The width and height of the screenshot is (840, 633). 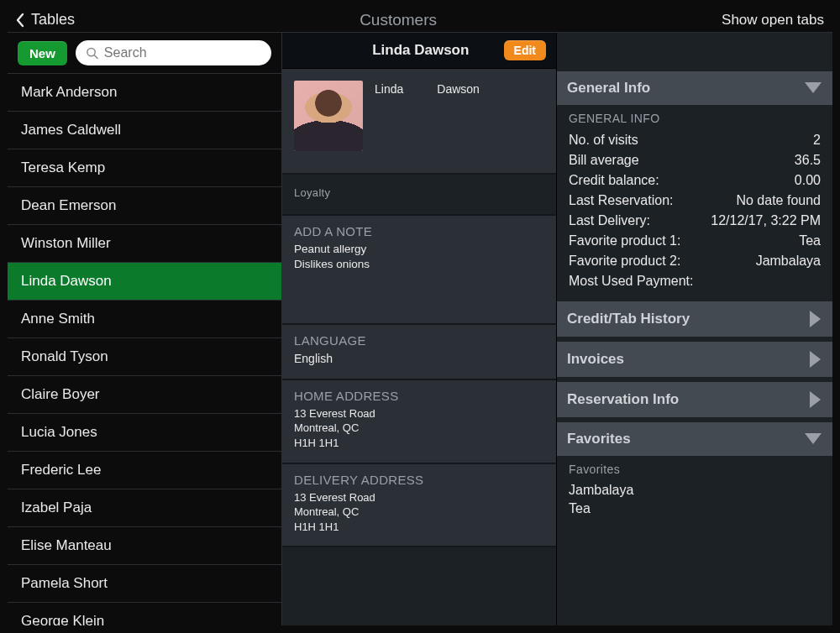 I want to click on topbar: Tables Customers Show open tabs, so click(x=420, y=20).